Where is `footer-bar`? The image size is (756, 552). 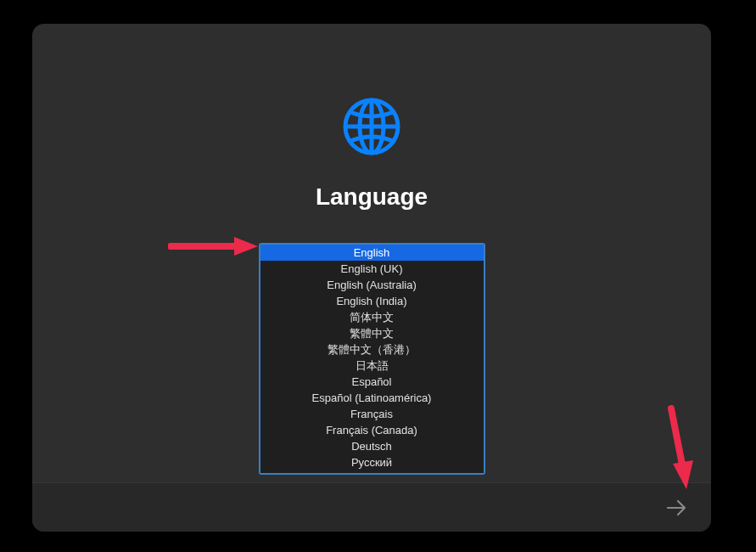 footer-bar is located at coordinates (372, 507).